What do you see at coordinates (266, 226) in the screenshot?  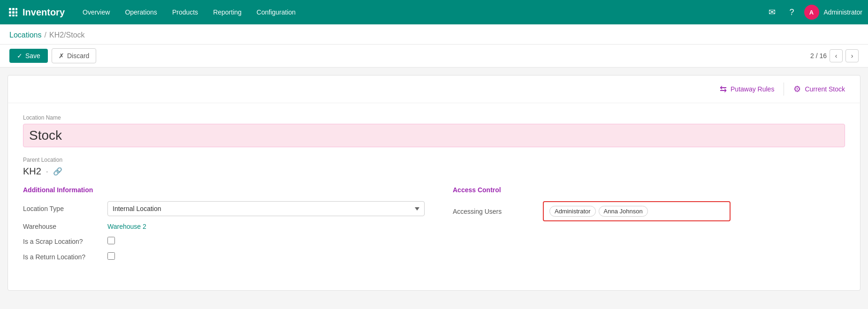 I see `warehouse-field: Warehouse 2` at bounding box center [266, 226].